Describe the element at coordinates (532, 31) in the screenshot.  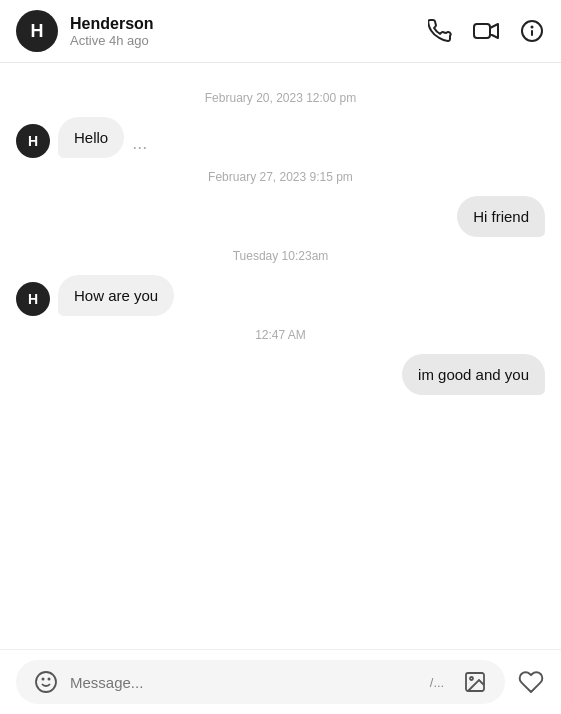
I see `info-icon` at that location.